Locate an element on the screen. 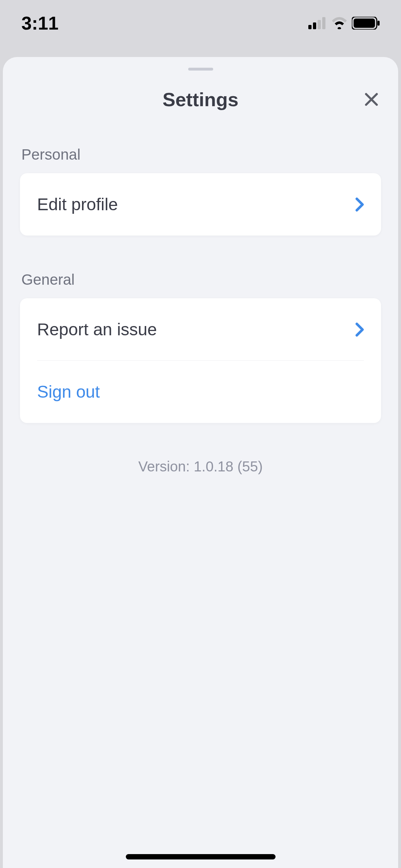  row-report-issue: Report an issue is located at coordinates (200, 329).